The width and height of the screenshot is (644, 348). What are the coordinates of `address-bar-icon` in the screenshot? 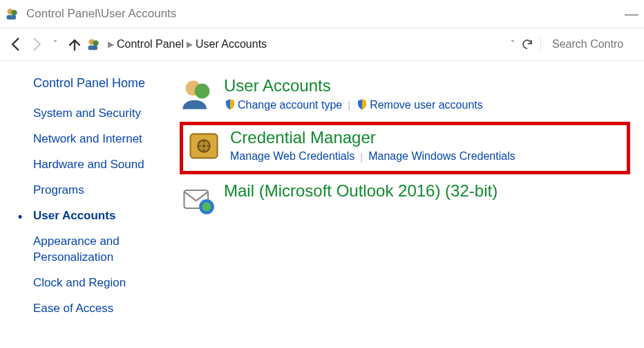 It's located at (94, 44).